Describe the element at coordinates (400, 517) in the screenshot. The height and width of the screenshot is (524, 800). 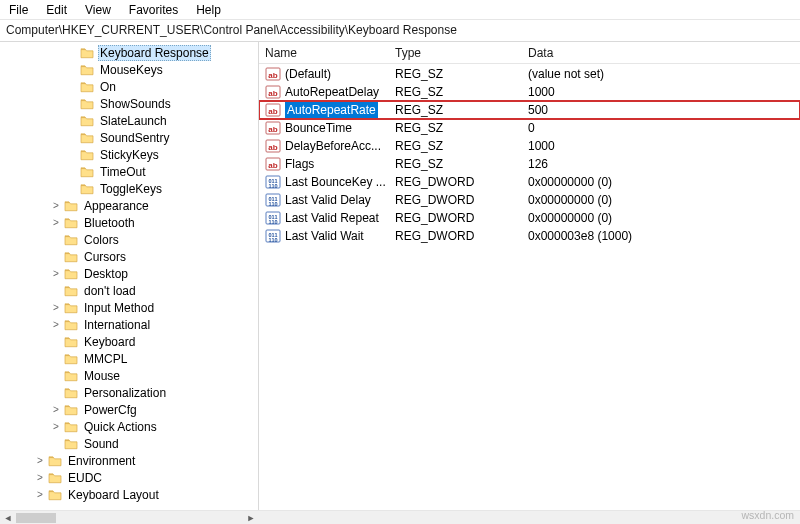
I see `horizontal-scrollbar: ◄ ►` at that location.